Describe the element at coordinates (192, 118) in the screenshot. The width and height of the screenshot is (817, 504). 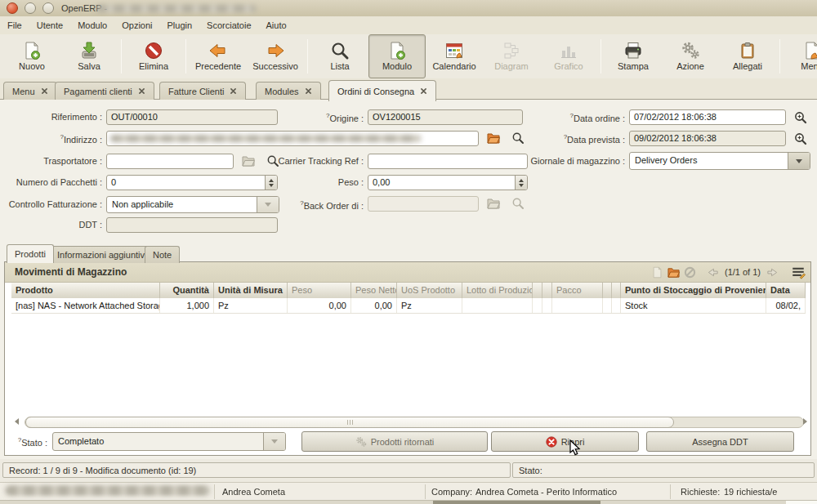
I see `riferimento-field: OUT/00010` at that location.